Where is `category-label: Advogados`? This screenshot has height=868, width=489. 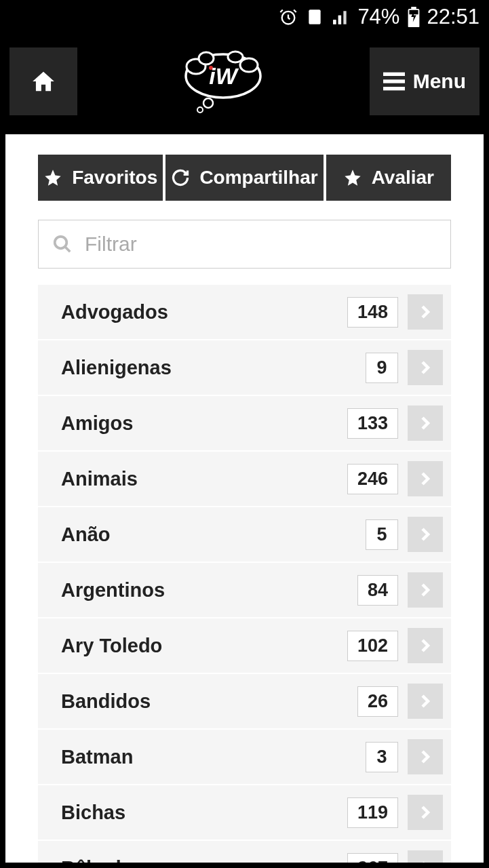 category-label: Advogados is located at coordinates (199, 312).